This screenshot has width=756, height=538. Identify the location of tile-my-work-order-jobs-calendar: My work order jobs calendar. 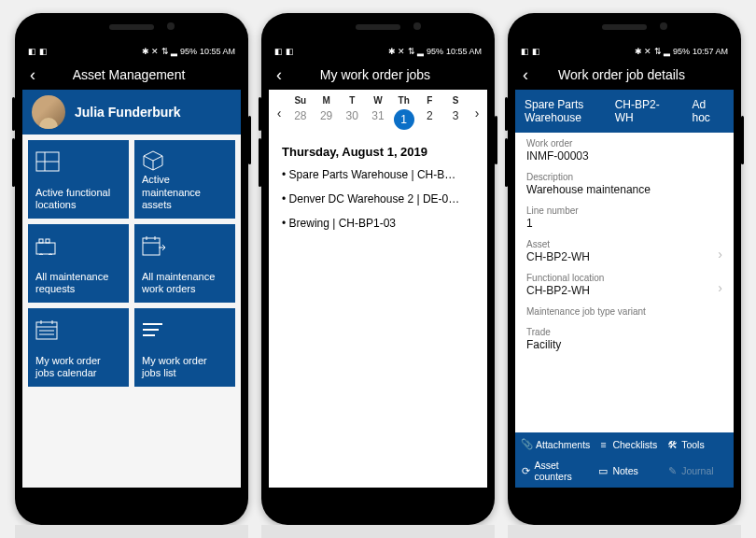
(78, 347).